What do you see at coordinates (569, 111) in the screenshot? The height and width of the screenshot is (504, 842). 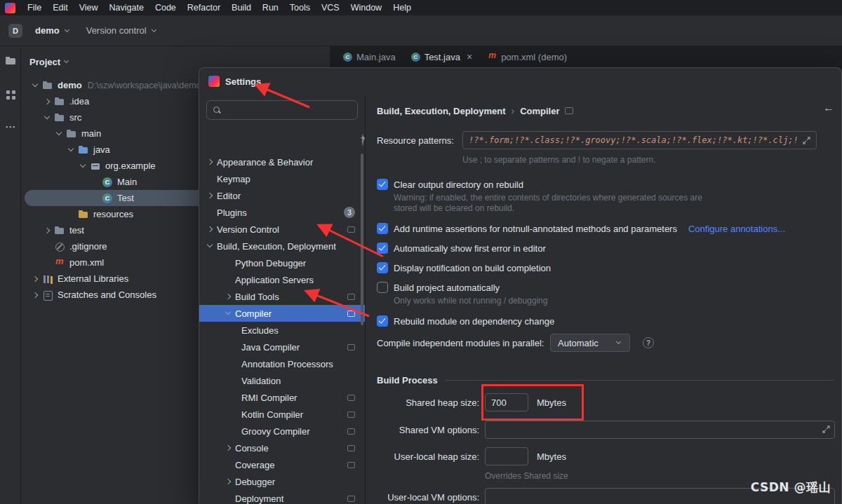 I see `breadcrumb-menu-icon` at bounding box center [569, 111].